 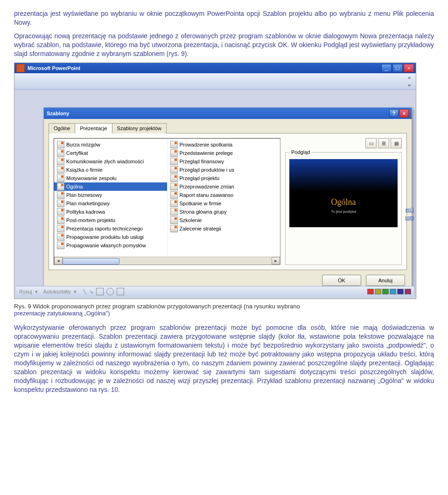 What do you see at coordinates (224, 153) in the screenshot?
I see `list-item: Przedstawienie prelege` at bounding box center [224, 153].